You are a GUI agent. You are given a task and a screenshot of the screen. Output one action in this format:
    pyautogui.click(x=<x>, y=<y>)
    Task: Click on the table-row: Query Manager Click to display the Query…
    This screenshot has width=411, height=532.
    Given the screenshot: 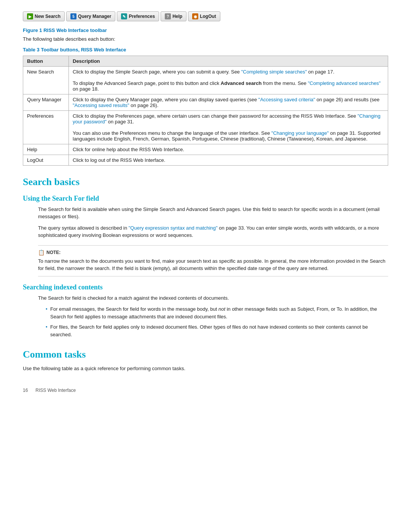 What is the action you would take?
    pyautogui.click(x=206, y=102)
    